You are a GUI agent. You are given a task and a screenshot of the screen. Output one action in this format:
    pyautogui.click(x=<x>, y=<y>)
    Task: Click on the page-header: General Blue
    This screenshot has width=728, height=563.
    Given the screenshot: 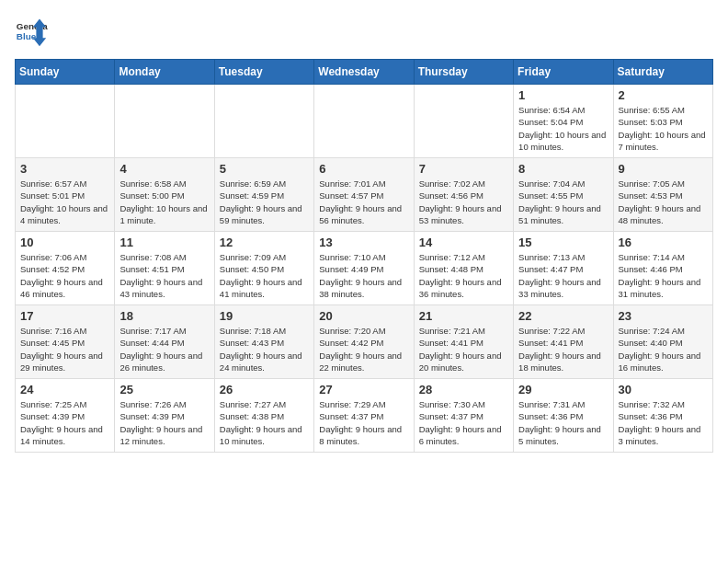 What is the action you would take?
    pyautogui.click(x=364, y=31)
    